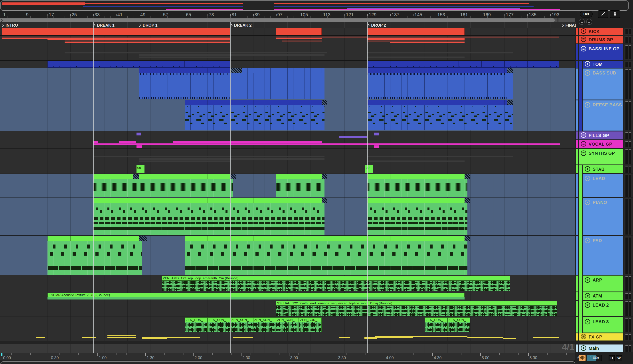 The width and height of the screenshot is (633, 364). What do you see at coordinates (615, 14) in the screenshot?
I see `lock-icon` at bounding box center [615, 14].